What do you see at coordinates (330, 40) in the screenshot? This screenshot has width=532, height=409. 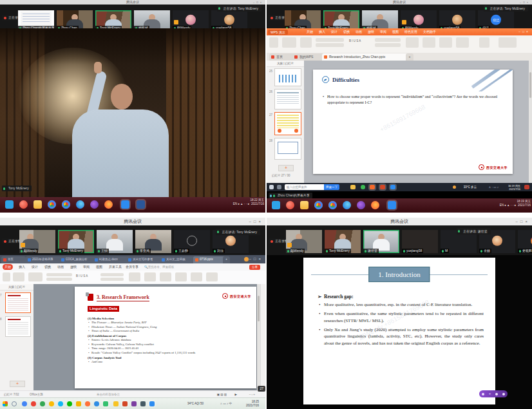 I see `font-select` at bounding box center [330, 40].